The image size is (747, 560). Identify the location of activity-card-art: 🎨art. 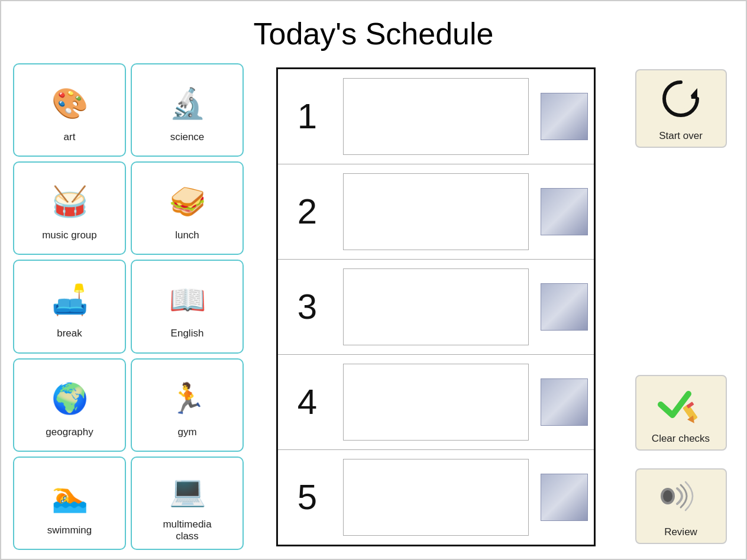
(70, 110).